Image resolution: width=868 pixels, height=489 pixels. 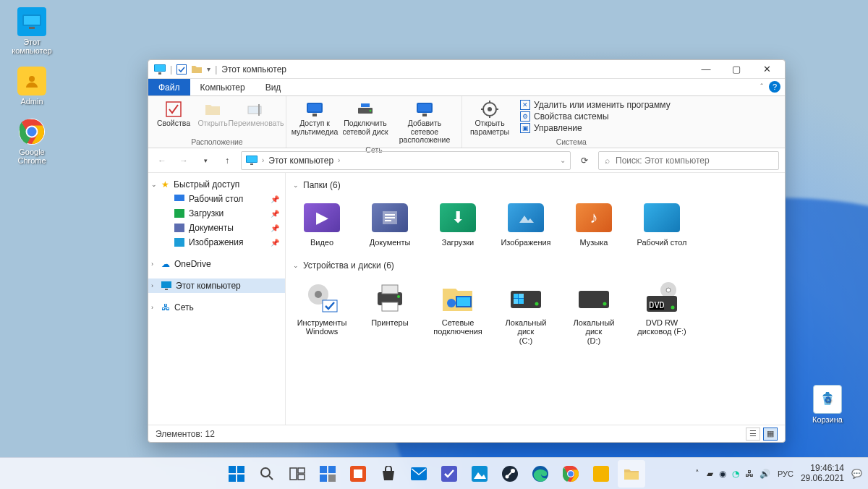 What do you see at coordinates (706, 69) in the screenshot?
I see `minimize-button: —` at bounding box center [706, 69].